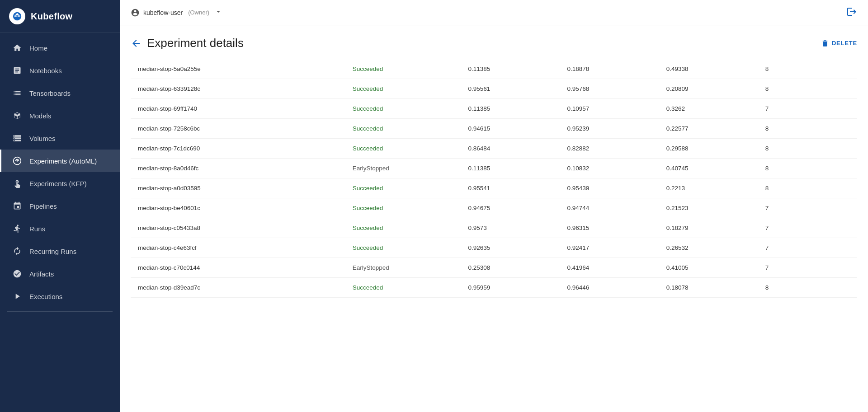  What do you see at coordinates (238, 149) in the screenshot?
I see `cell-name: median-stop-7c1dc690` at bounding box center [238, 149].